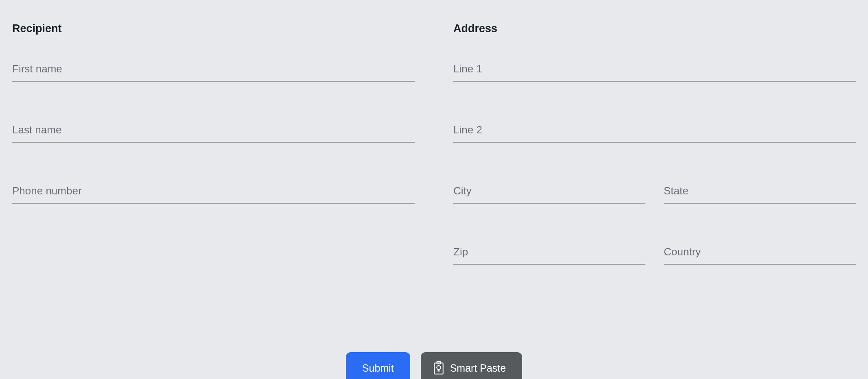  Describe the element at coordinates (213, 132) in the screenshot. I see `last-name-input` at that location.